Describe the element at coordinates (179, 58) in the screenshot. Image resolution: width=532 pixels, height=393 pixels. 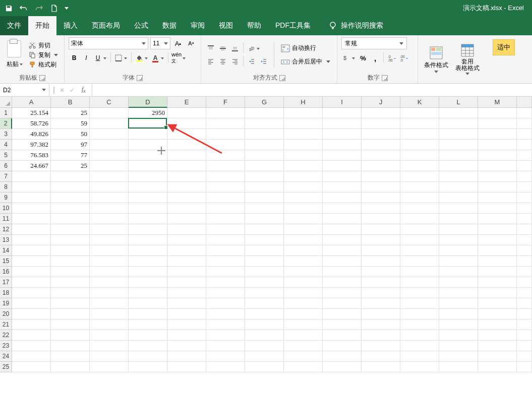
I see `phonetic-button: wén文` at that location.